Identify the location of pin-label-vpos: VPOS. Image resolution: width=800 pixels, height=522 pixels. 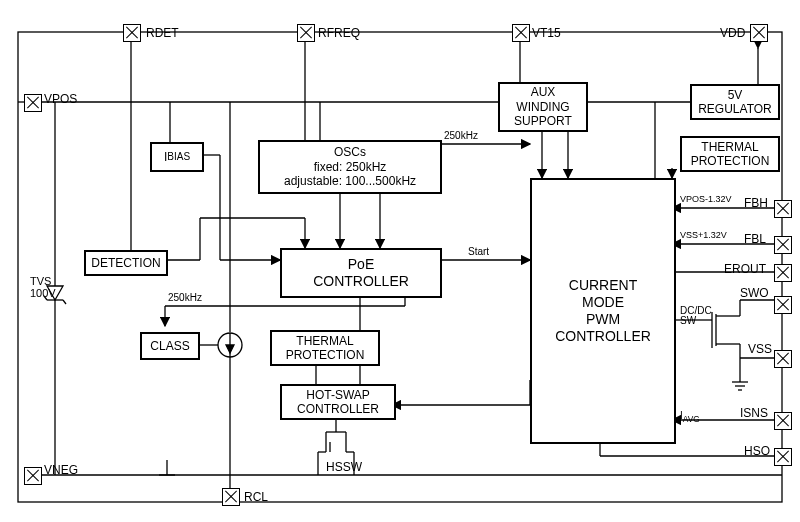
(60, 99).